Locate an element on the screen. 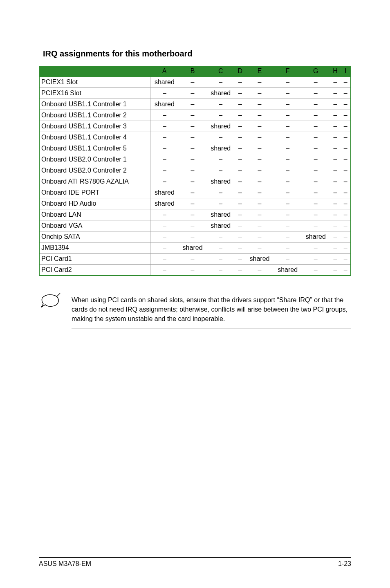 Image resolution: width=390 pixels, height=588 pixels. col-header: E is located at coordinates (260, 71).